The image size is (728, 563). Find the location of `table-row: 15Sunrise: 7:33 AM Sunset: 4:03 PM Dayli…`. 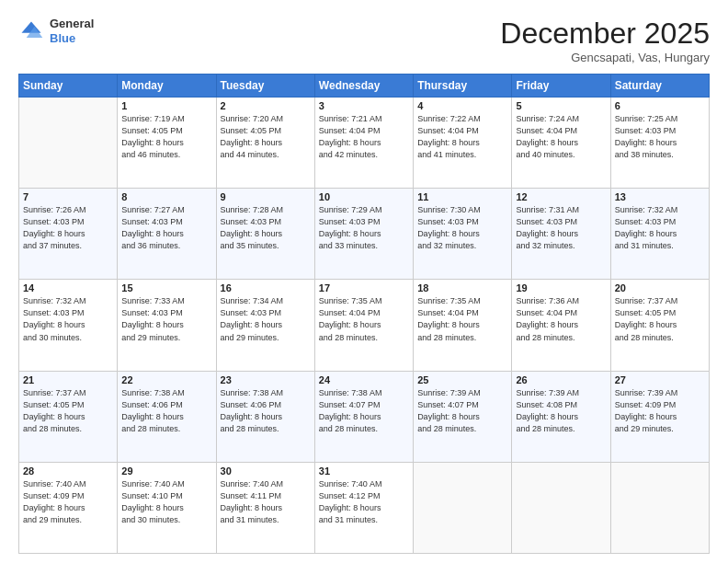

table-row: 15Sunrise: 7:33 AM Sunset: 4:03 PM Dayli… is located at coordinates (167, 326).